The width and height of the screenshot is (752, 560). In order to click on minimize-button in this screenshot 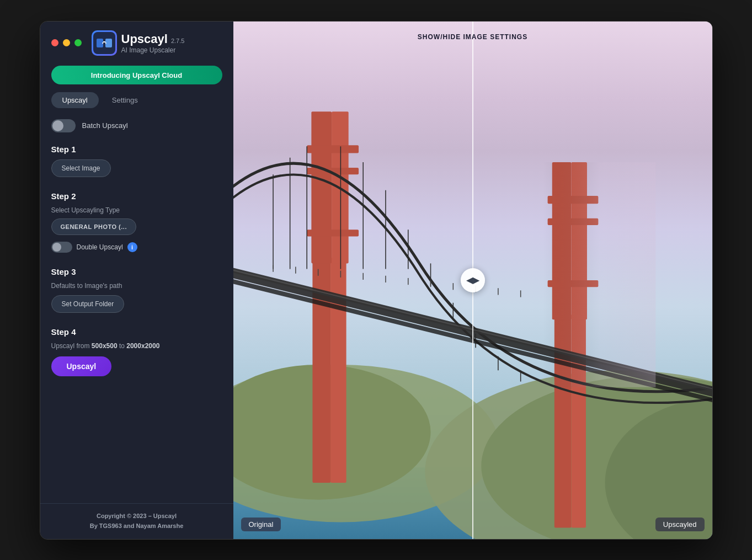, I will do `click(66, 43)`.